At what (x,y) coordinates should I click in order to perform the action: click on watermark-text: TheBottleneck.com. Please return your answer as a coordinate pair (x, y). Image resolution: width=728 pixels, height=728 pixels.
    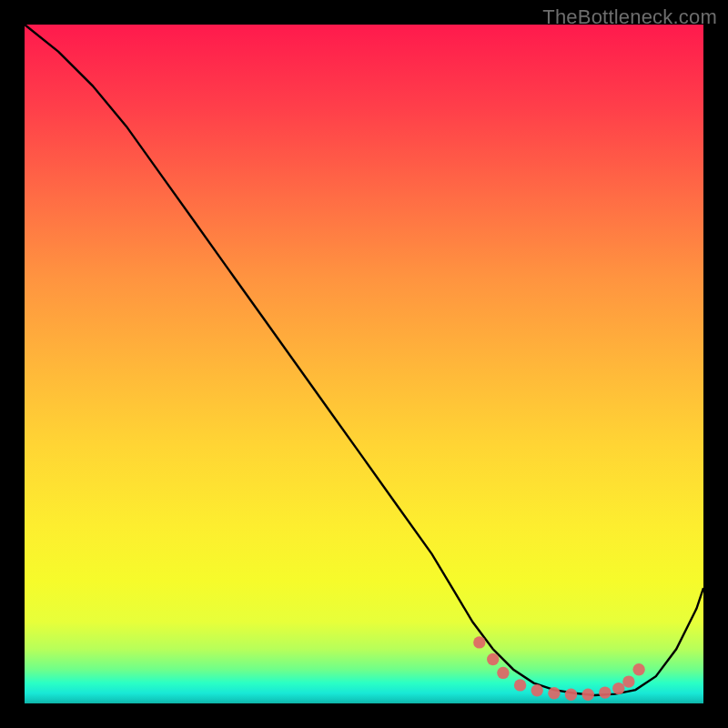
    Looking at the image, I should click on (630, 17).